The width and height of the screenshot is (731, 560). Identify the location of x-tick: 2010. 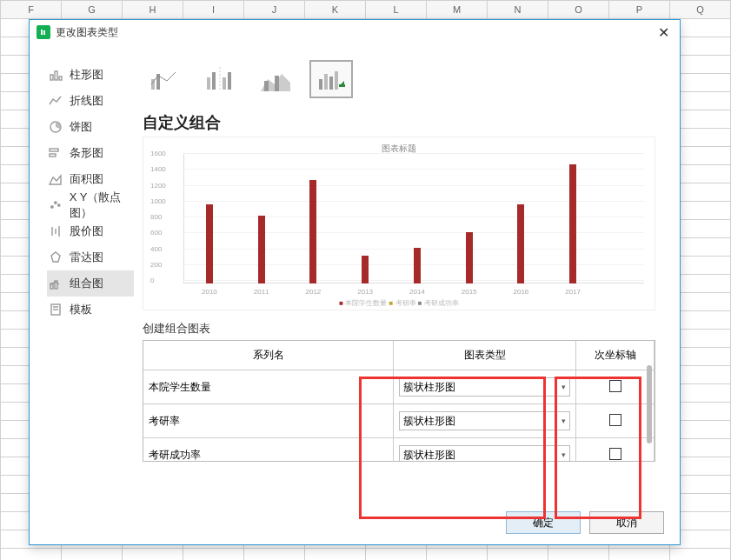
(209, 292).